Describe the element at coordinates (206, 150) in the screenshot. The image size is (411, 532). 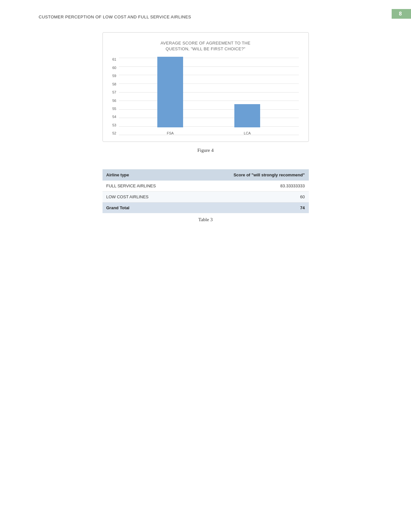
I see `figure-caption: Figure 4` at that location.